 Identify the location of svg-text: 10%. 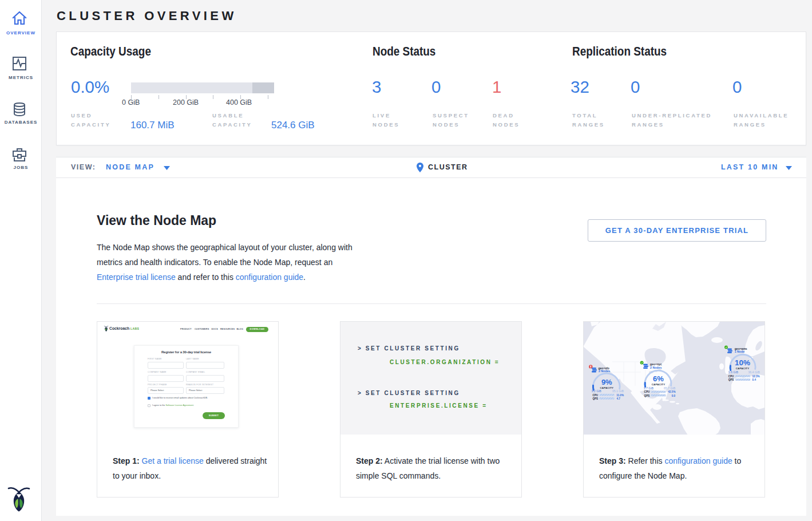
(743, 363).